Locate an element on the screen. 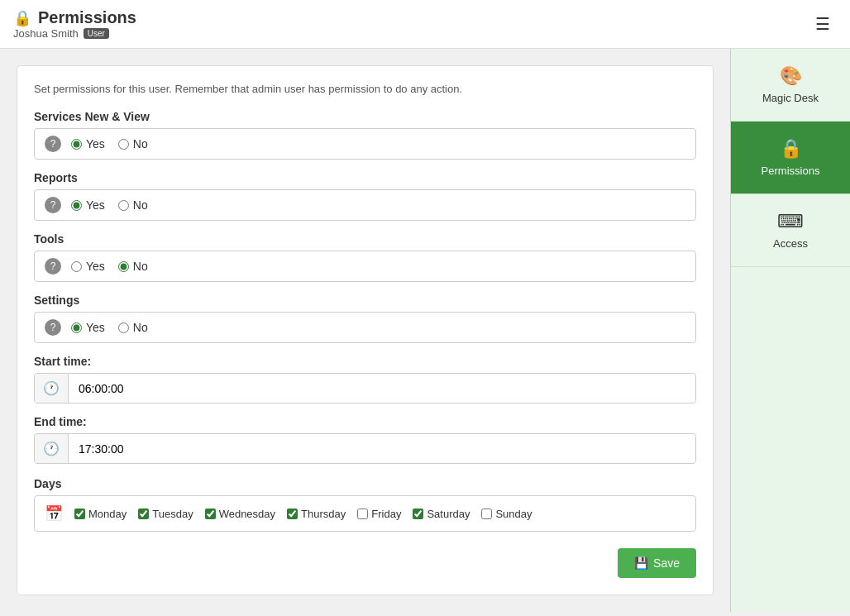 The image size is (850, 616). save-button: 💾 Save is located at coordinates (657, 563).